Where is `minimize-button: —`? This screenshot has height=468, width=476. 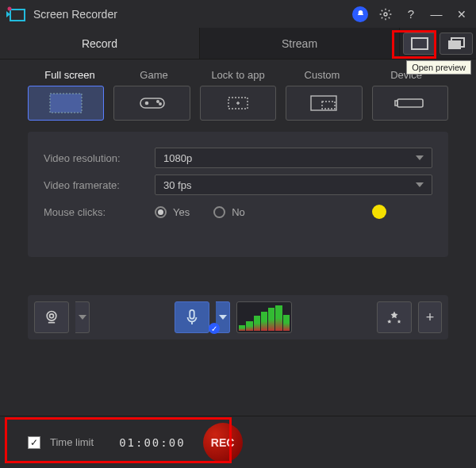
minimize-button: — is located at coordinates (436, 14).